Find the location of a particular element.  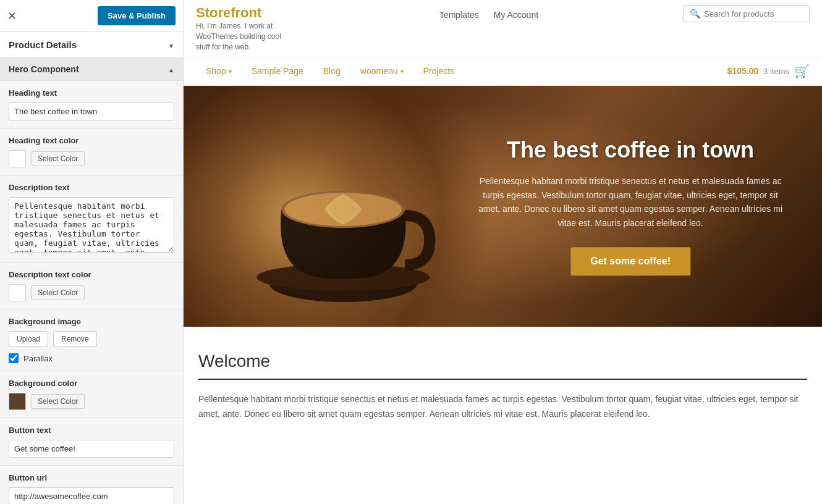

heading-color-section: Heading text color Select Color is located at coordinates (91, 152).